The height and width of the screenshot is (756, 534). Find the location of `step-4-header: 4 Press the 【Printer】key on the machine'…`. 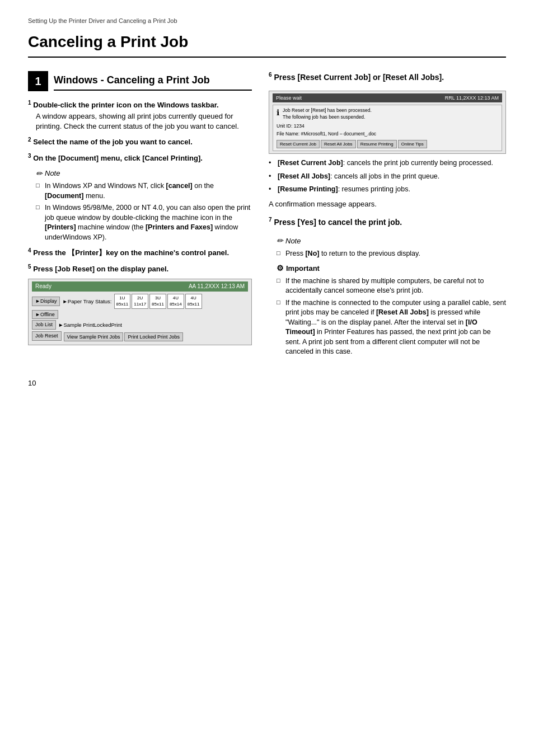

step-4-header: 4 Press the 【Printer】key on the machine'… is located at coordinates (140, 253).